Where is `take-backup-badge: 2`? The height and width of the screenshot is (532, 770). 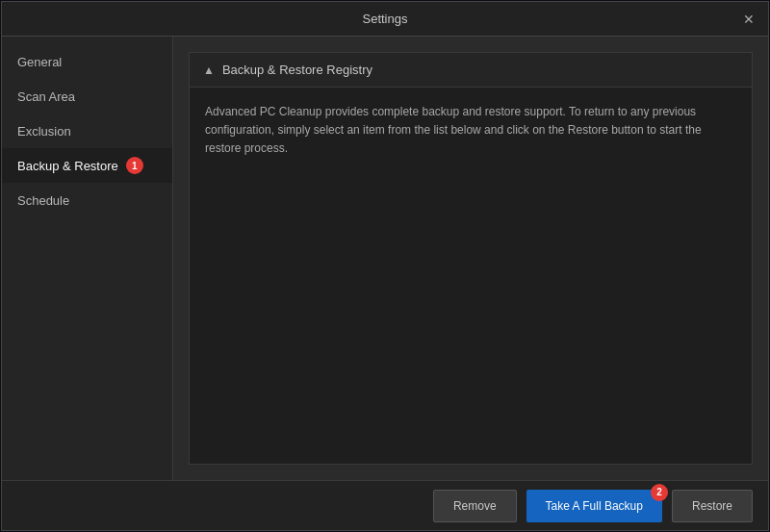 take-backup-badge: 2 is located at coordinates (659, 493).